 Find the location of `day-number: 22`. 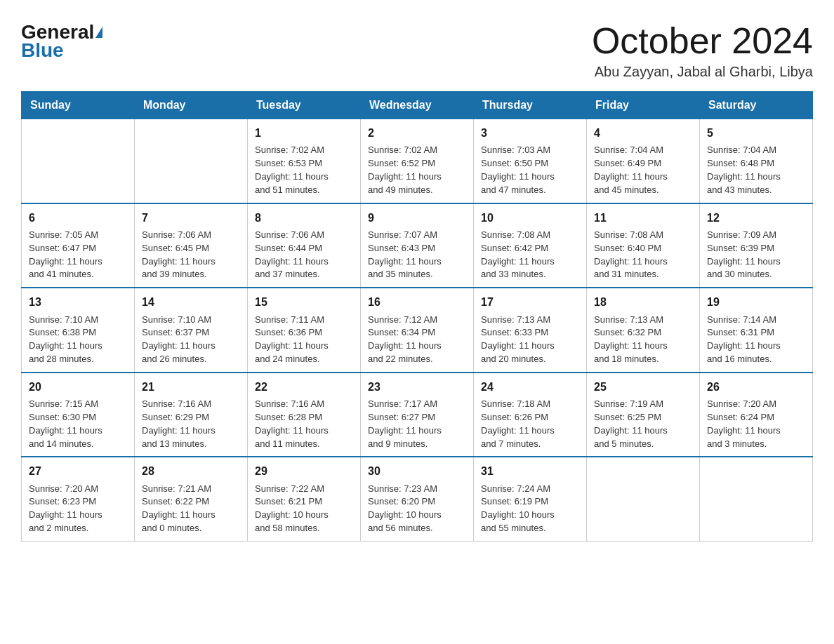

day-number: 22 is located at coordinates (304, 387).